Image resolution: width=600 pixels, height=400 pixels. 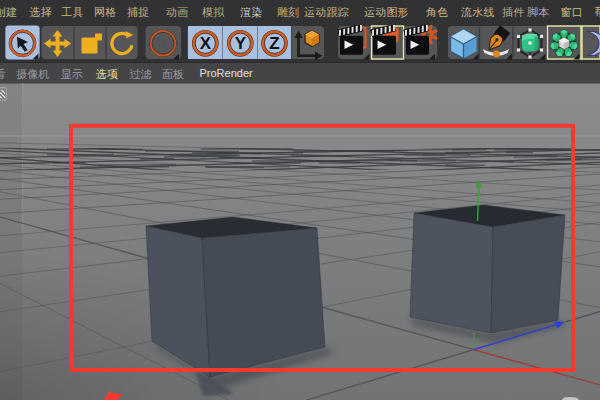 What do you see at coordinates (206, 44) in the screenshot?
I see `svg-text: X` at bounding box center [206, 44].